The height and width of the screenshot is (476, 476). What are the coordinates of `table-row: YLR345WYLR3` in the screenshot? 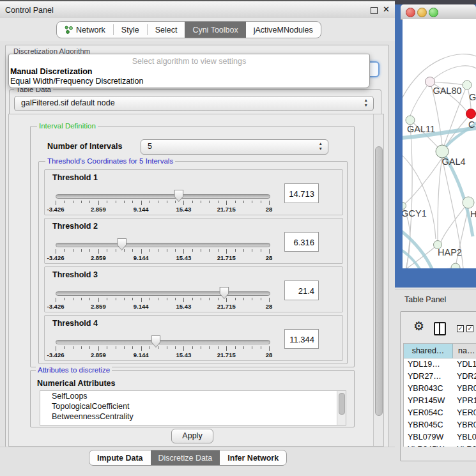 It's located at (440, 445).